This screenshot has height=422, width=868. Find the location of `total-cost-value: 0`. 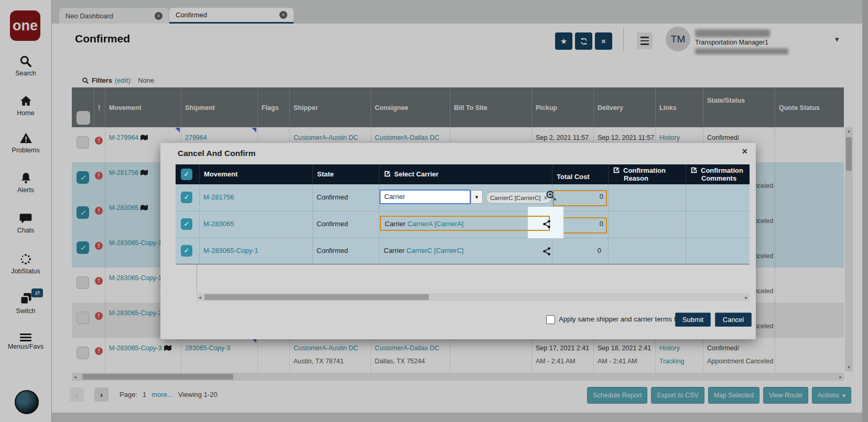

total-cost-value: 0 is located at coordinates (577, 250).